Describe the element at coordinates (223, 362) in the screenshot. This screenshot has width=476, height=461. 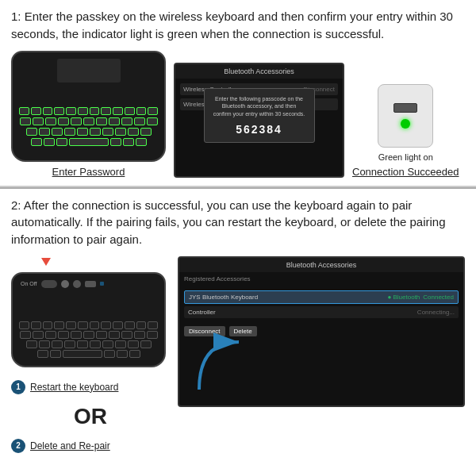
I see `blue-arrow-icon` at that location.